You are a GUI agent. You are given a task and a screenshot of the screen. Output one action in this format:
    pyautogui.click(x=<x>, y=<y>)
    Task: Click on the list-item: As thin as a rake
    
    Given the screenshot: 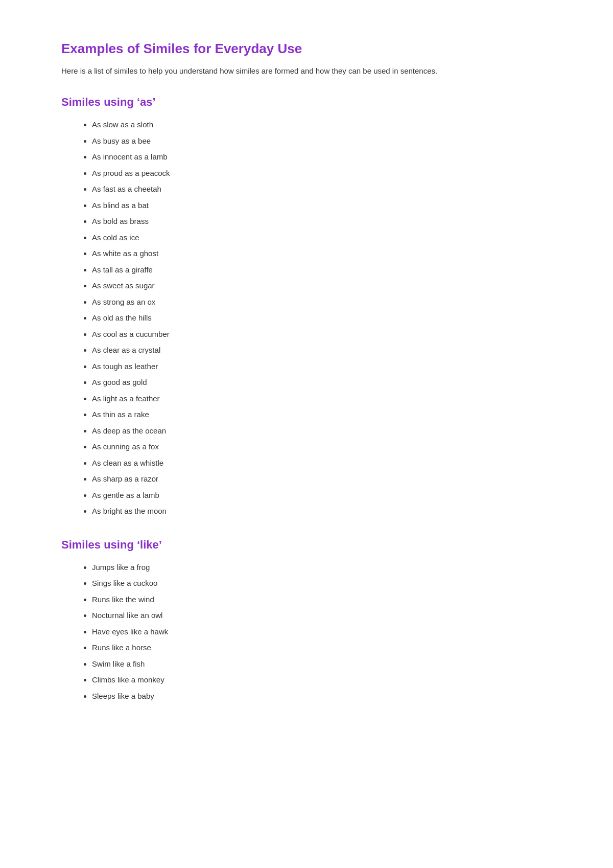 What is the action you would take?
    pyautogui.click(x=322, y=415)
    